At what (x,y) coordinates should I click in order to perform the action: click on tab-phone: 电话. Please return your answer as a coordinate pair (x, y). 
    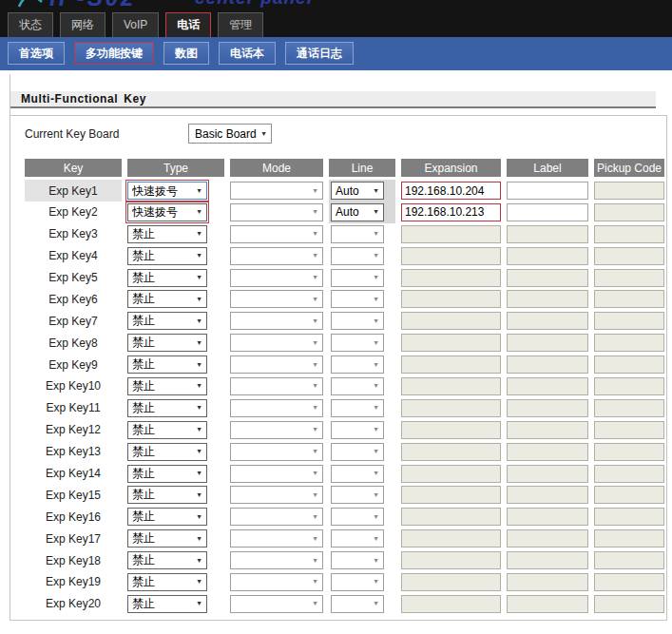
    Looking at the image, I should click on (188, 25).